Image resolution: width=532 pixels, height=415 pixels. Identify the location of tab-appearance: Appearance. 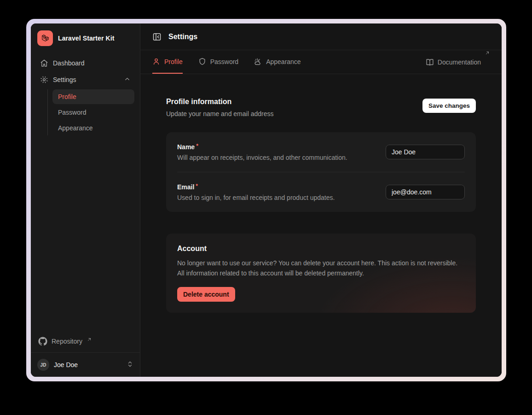
(278, 62).